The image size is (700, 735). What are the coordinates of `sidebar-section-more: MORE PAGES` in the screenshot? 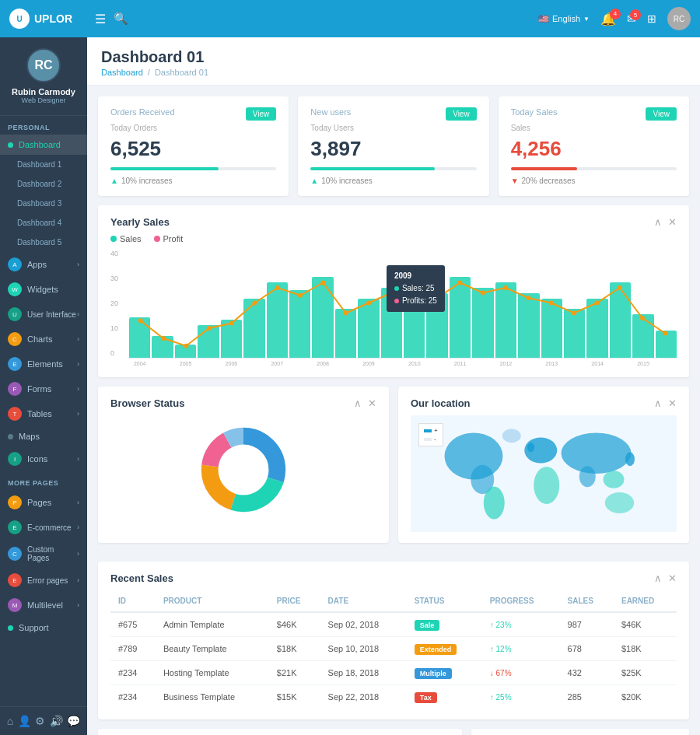 It's located at (44, 481).